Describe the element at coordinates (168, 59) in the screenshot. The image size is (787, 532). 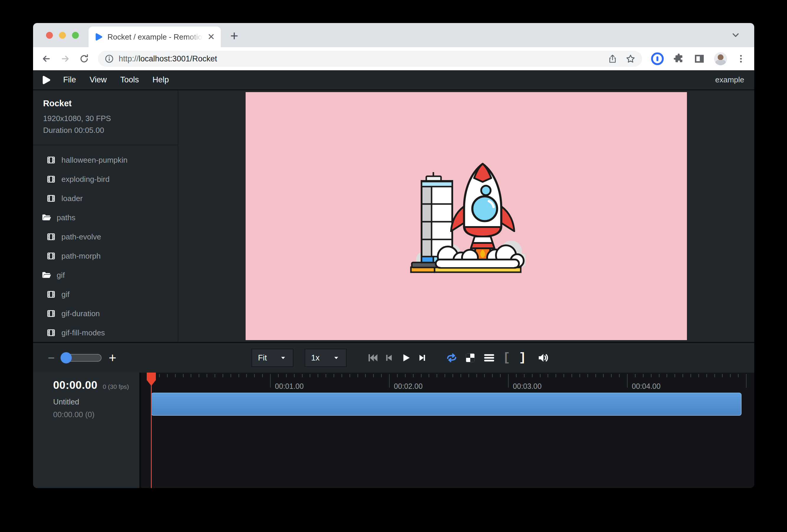
I see `url-text: http://localhost:3001/Rocket` at that location.